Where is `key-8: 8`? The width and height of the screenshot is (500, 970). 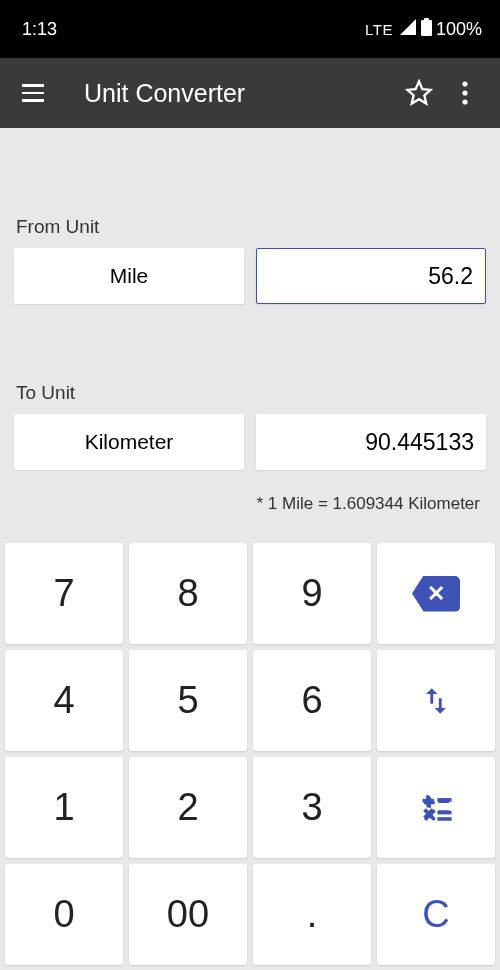 key-8: 8 is located at coordinates (188, 594).